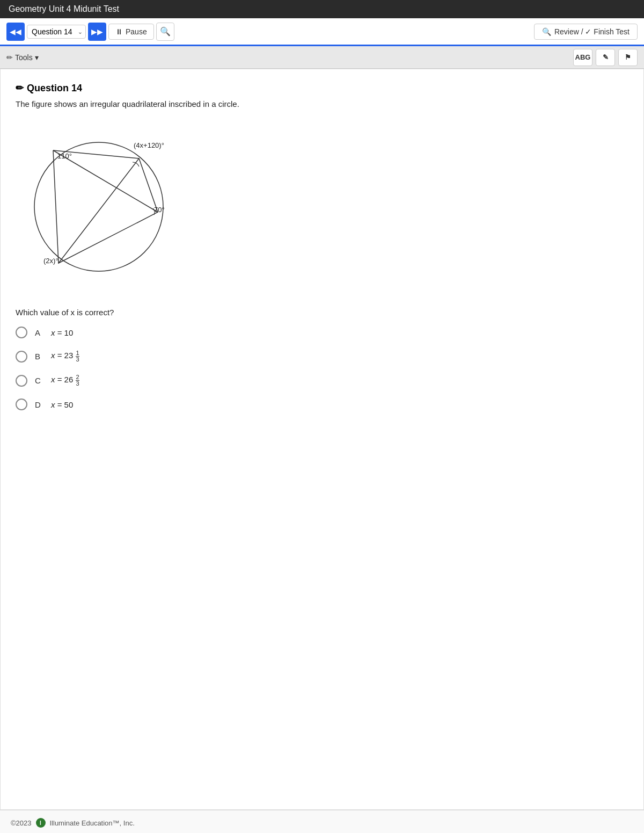  I want to click on abc-label: ABG, so click(583, 57).